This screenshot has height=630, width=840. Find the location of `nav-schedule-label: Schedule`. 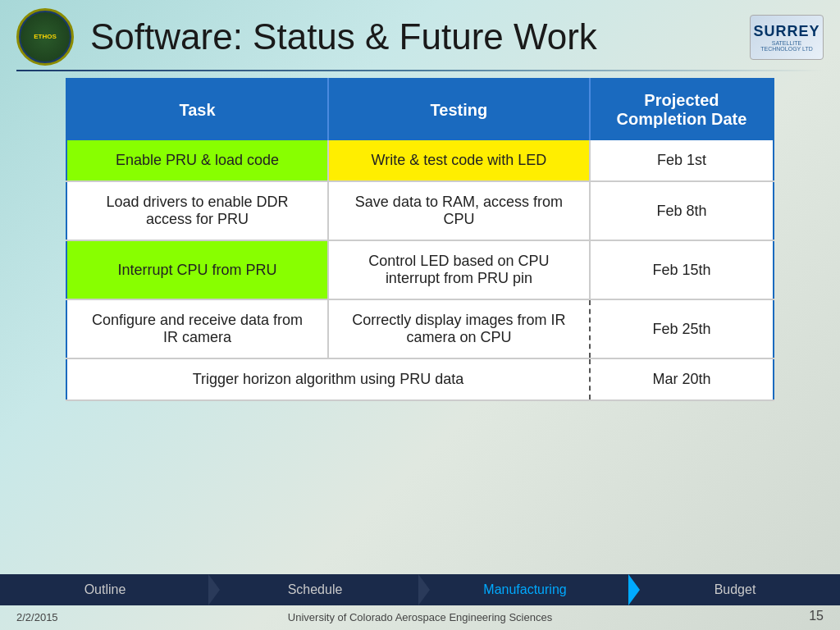

nav-schedule-label: Schedule is located at coordinates (315, 590).